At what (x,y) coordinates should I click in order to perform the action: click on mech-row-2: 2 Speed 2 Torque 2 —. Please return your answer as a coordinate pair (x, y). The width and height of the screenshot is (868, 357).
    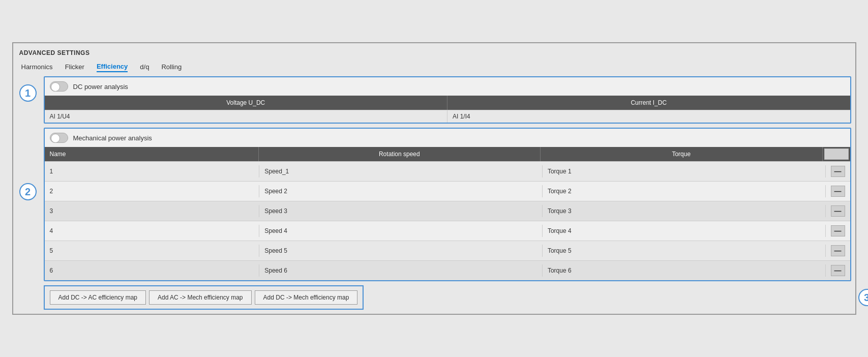
    Looking at the image, I should click on (447, 191).